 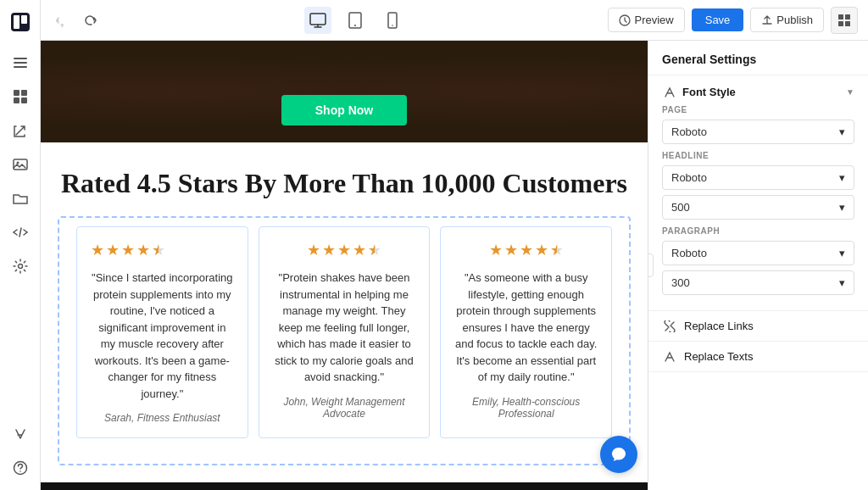 What do you see at coordinates (344, 332) in the screenshot?
I see `review-card-2: ★ ★ ★ ★ ★ ★ "Protein shakes have been in…` at bounding box center [344, 332].